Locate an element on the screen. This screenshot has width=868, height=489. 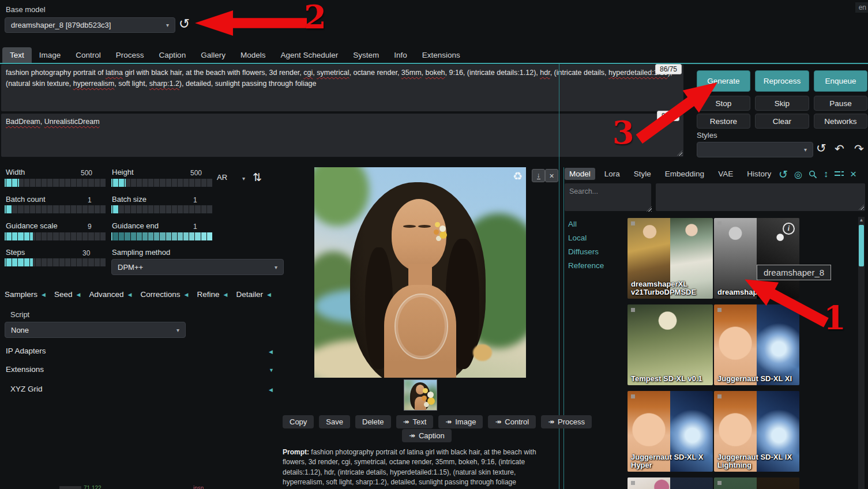
tab-models: Models is located at coordinates (253, 55).